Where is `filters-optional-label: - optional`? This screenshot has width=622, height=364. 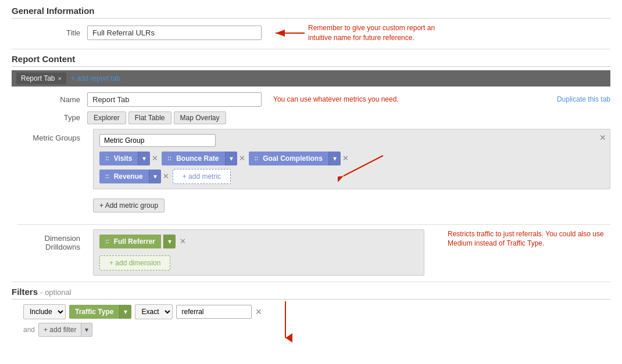 filters-optional-label: - optional is located at coordinates (56, 293).